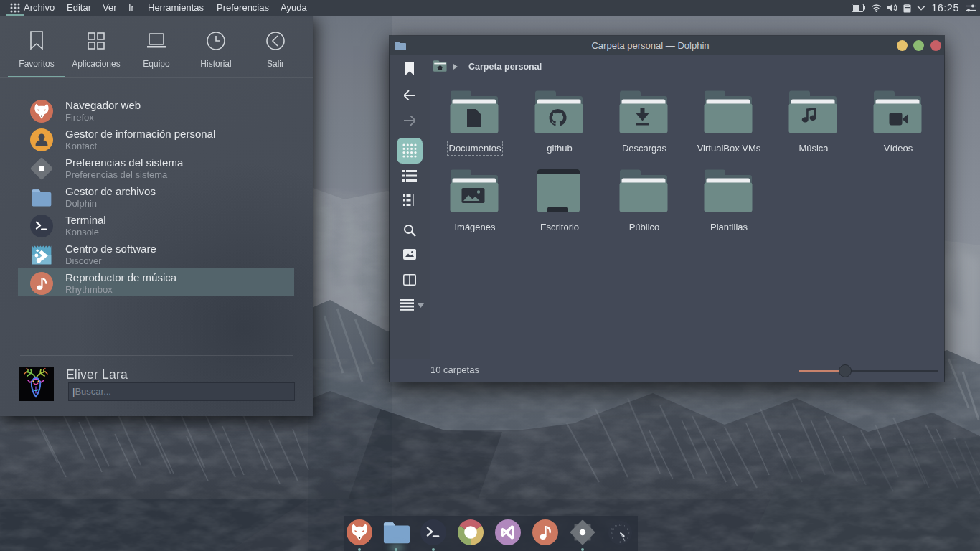 Image resolution: width=980 pixels, height=551 pixels. What do you see at coordinates (613, 529) in the screenshot?
I see `svg-text: 10` at bounding box center [613, 529].